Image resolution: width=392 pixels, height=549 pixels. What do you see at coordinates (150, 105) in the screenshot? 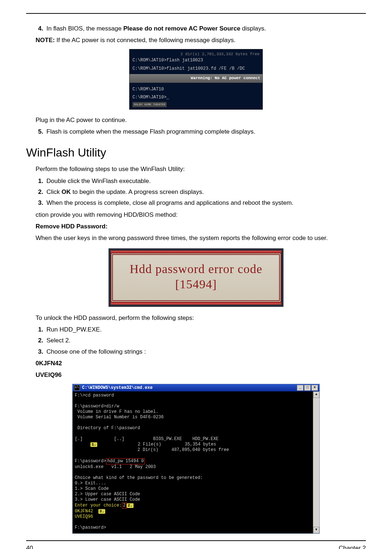
I see `shot1-dolby: DOLBY HOME THEATER` at bounding box center [150, 105].